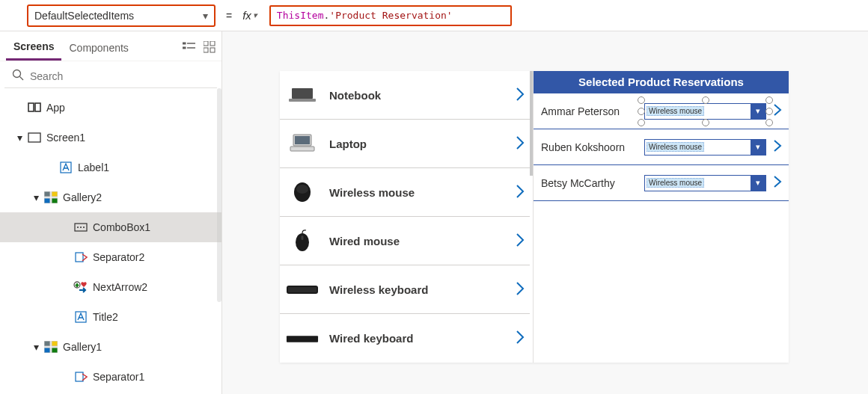  What do you see at coordinates (121, 227) in the screenshot?
I see `tree-label: ComboBox1` at bounding box center [121, 227].